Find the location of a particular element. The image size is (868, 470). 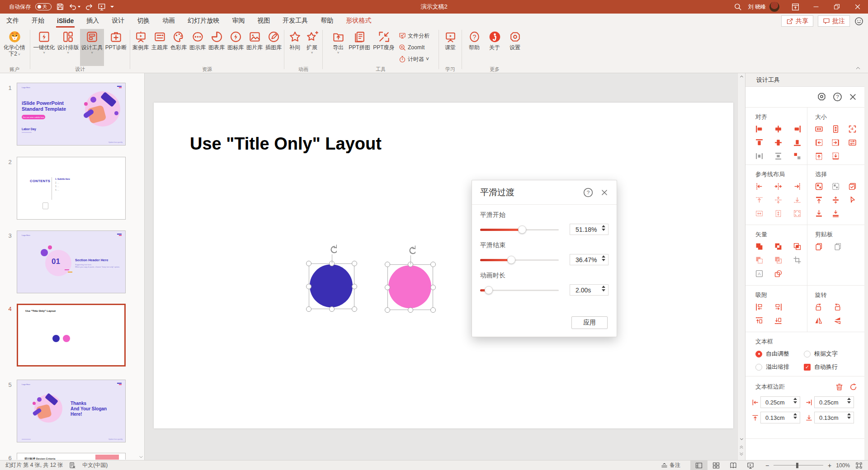

zoom-level: 100% is located at coordinates (843, 465).